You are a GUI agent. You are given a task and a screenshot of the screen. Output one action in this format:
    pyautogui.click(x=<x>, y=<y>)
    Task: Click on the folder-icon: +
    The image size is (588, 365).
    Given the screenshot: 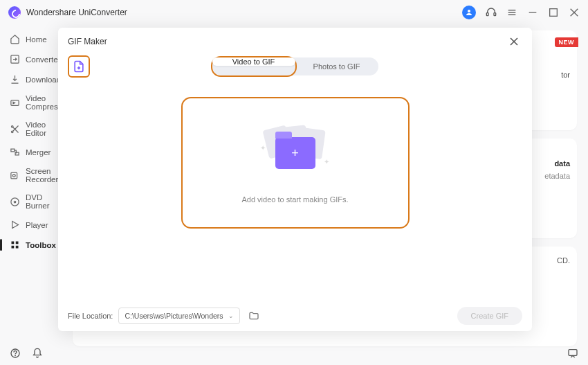 What is the action you would take?
    pyautogui.click(x=295, y=153)
    